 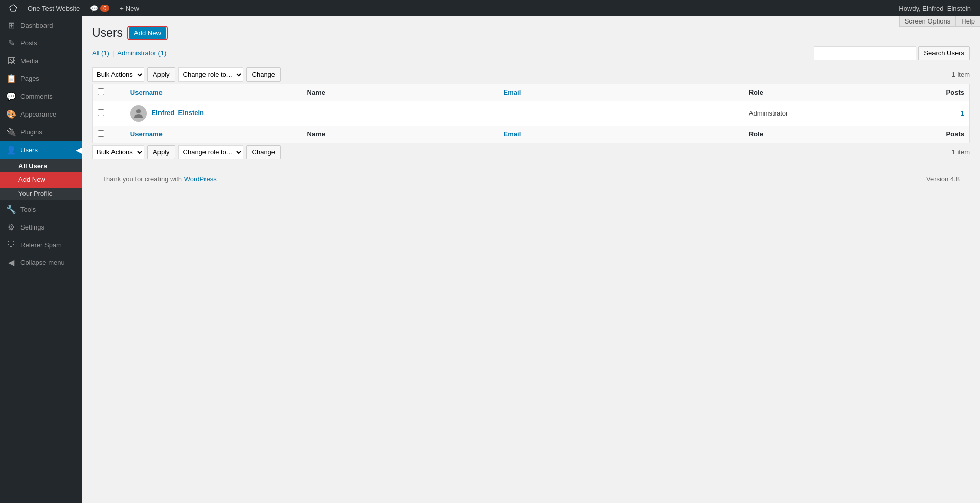 I want to click on version-text: Version 4.8, so click(x=943, y=179).